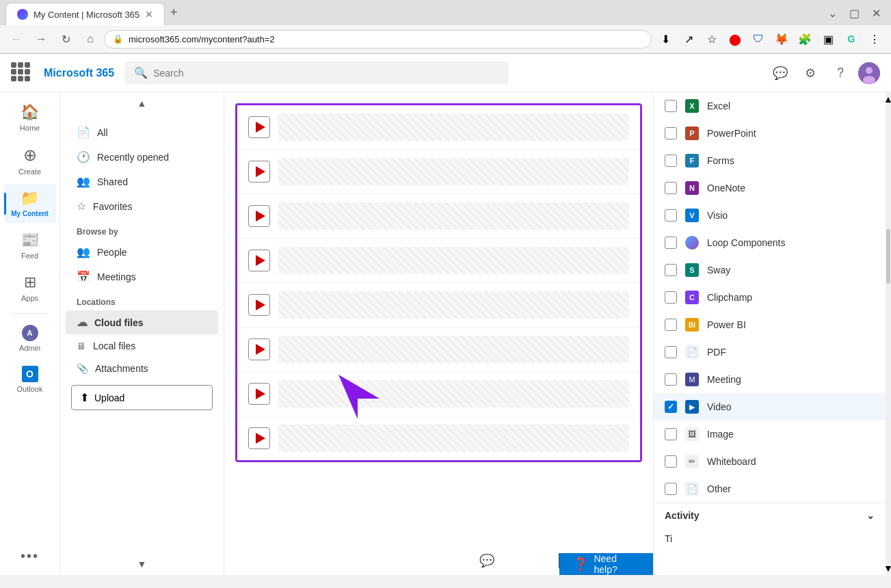 The width and height of the screenshot is (891, 588). Describe the element at coordinates (671, 188) in the screenshot. I see `onenote-checkbox` at that location.